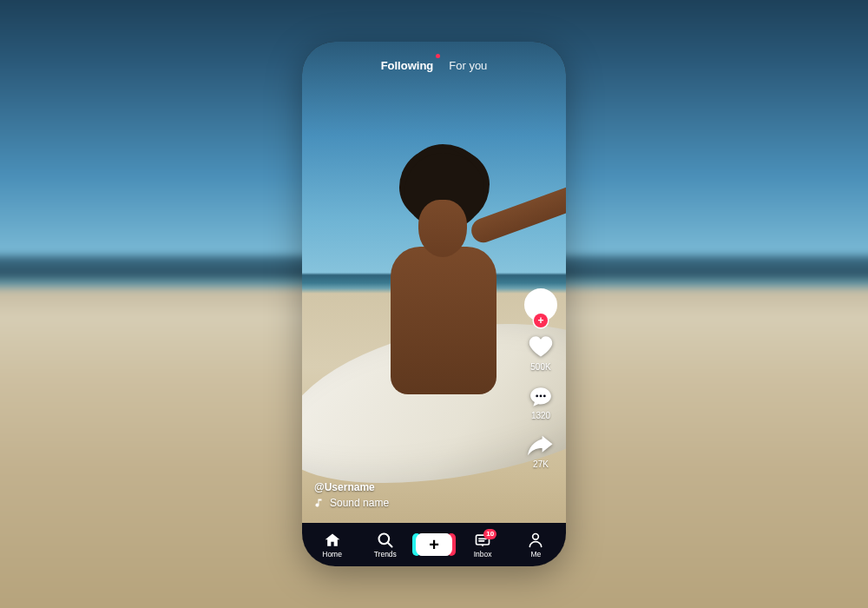 This screenshot has width=868, height=608. I want to click on author-avatar-button: +, so click(541, 305).